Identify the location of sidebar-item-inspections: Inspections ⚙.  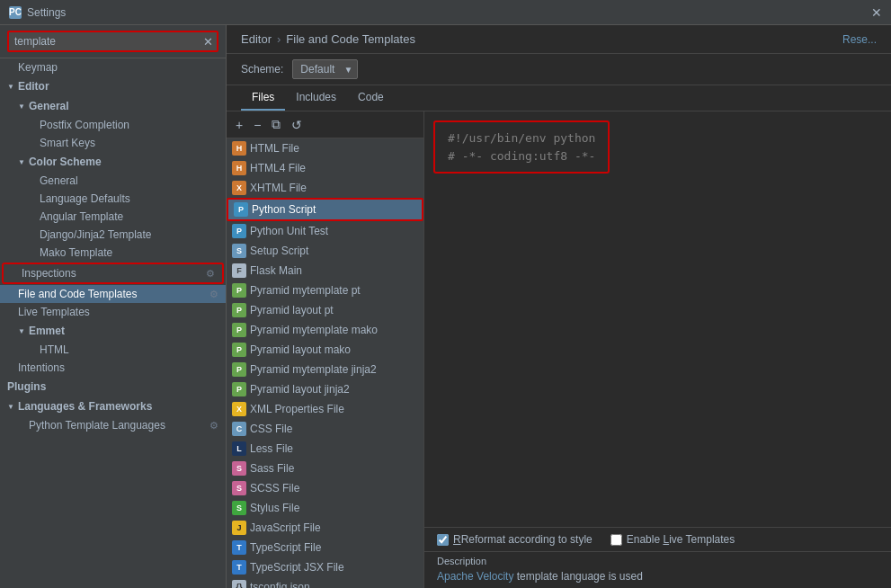
(113, 273).